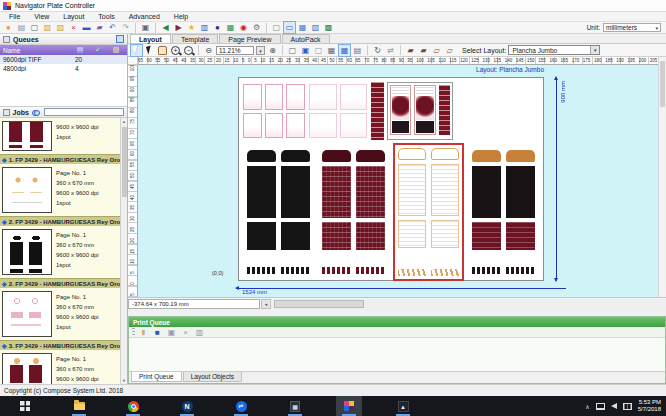  What do you see at coordinates (266, 304) in the screenshot?
I see `scroll-left-icon` at bounding box center [266, 304].